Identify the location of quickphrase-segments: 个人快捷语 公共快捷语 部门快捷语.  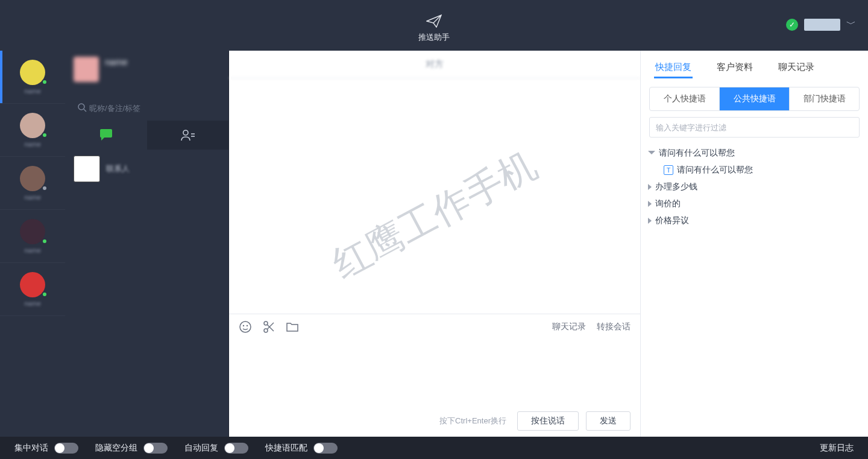
(755, 99).